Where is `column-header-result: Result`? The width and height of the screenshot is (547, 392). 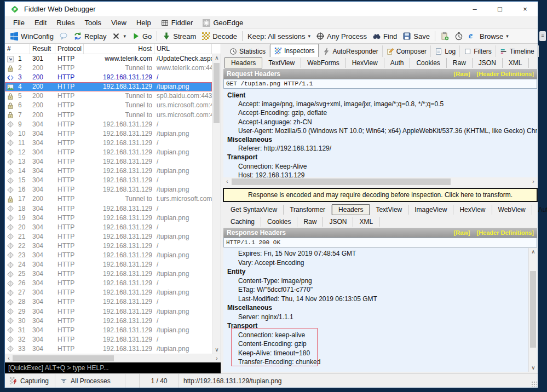
column-header-result: Result is located at coordinates (43, 49).